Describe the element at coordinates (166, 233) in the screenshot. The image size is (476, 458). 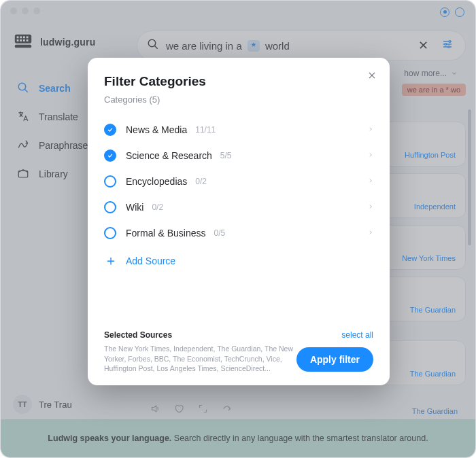
I see `category-name: Formal & Business` at that location.